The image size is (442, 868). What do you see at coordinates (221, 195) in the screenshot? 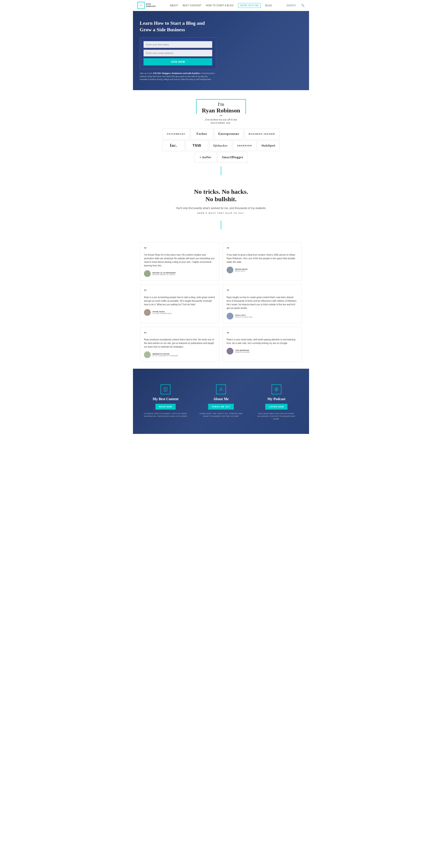
I see `no-tricks-heading: No tricks. No hacks. No bullshit.` at bounding box center [221, 195].